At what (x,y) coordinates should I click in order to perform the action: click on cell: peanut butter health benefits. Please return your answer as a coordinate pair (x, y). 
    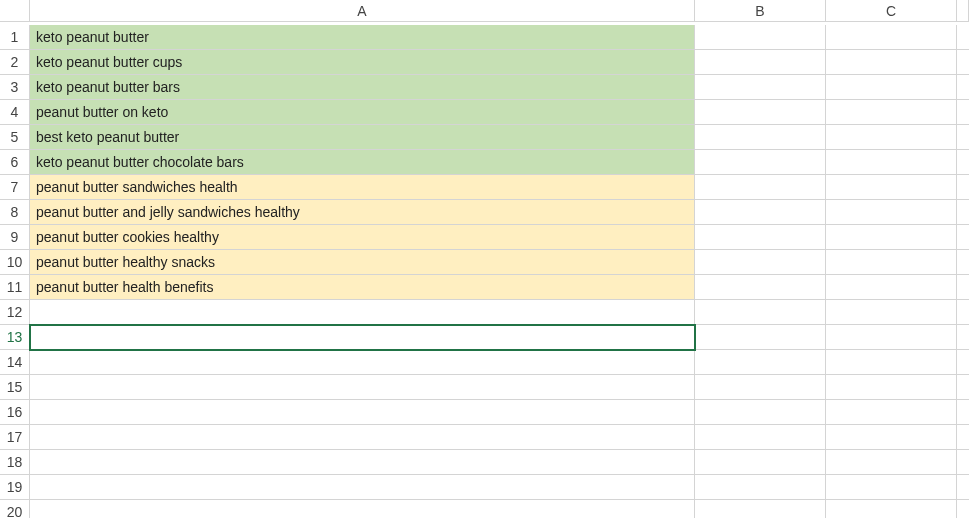
    Looking at the image, I should click on (362, 288).